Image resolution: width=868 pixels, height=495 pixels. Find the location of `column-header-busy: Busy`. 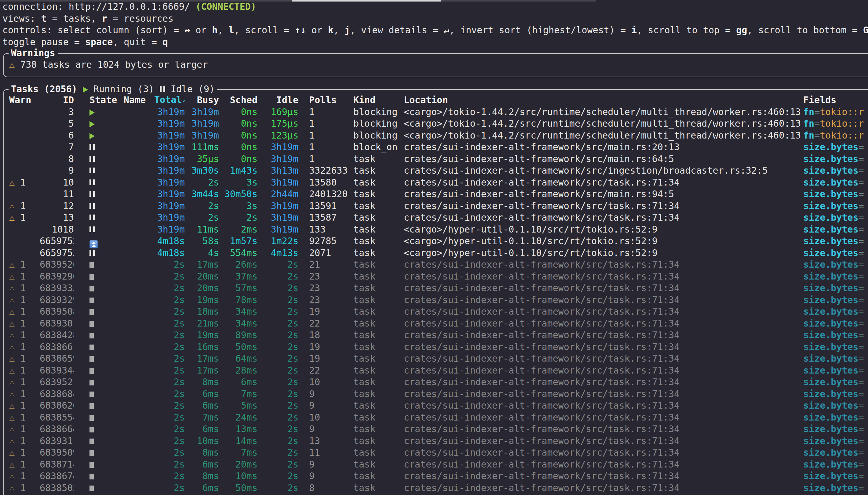

column-header-busy: Busy is located at coordinates (202, 100).